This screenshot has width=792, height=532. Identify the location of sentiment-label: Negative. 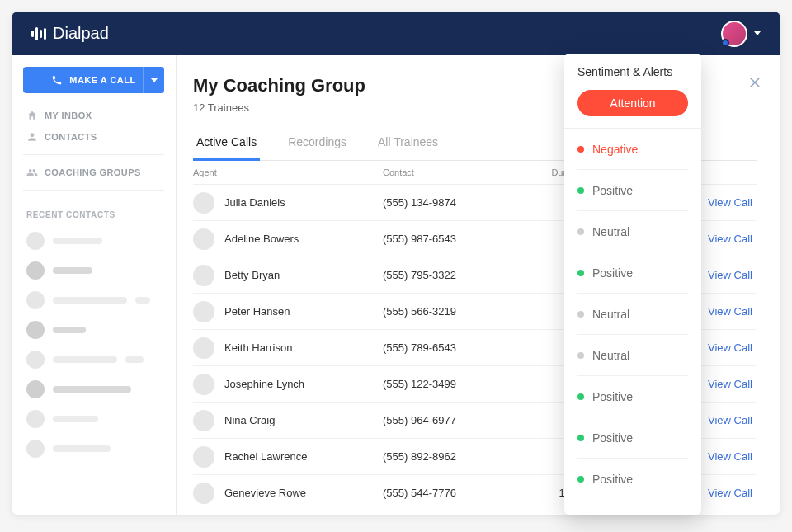
(615, 149).